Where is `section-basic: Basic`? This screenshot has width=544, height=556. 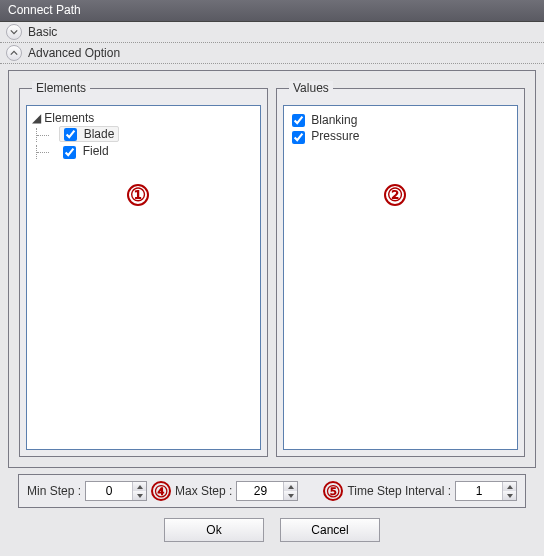 section-basic: Basic is located at coordinates (272, 32).